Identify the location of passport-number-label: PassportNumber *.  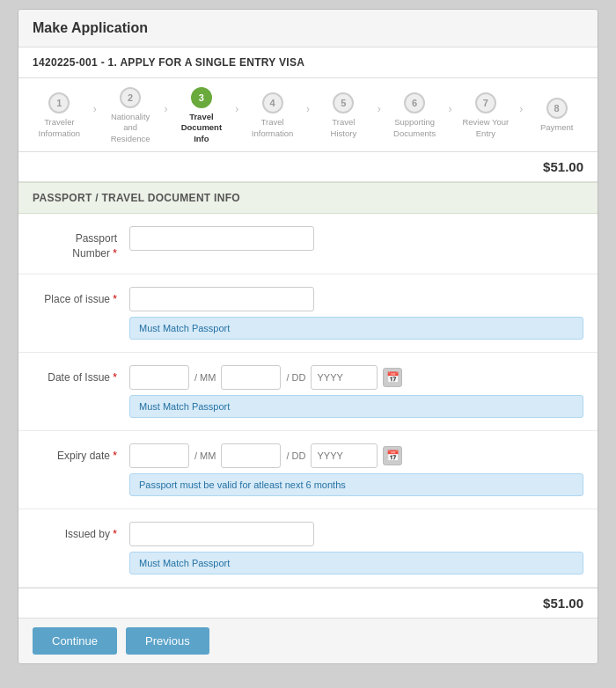
(81, 244).